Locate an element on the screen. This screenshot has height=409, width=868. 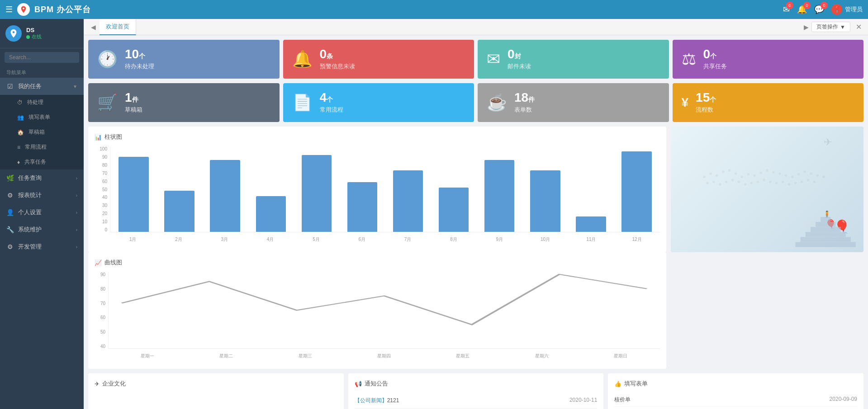
list-item: 【公司新闻】21212020-10-11 is located at coordinates (476, 401).